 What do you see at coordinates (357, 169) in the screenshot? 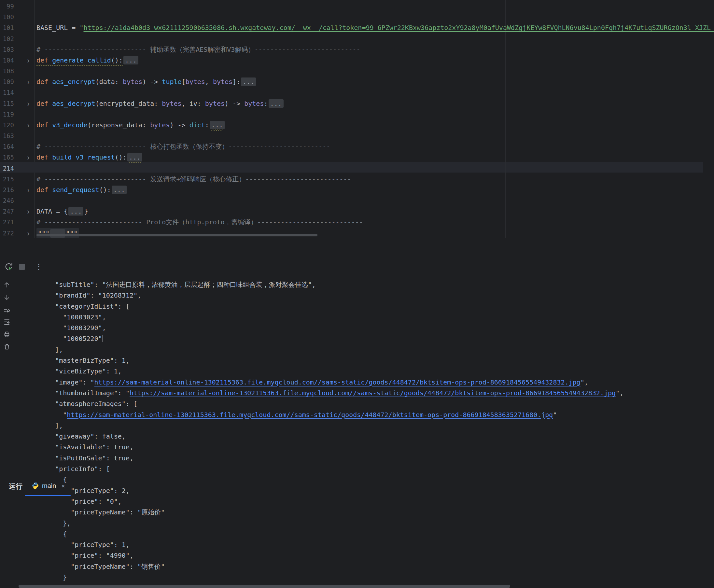
I see `editor-line: 214` at bounding box center [357, 169].